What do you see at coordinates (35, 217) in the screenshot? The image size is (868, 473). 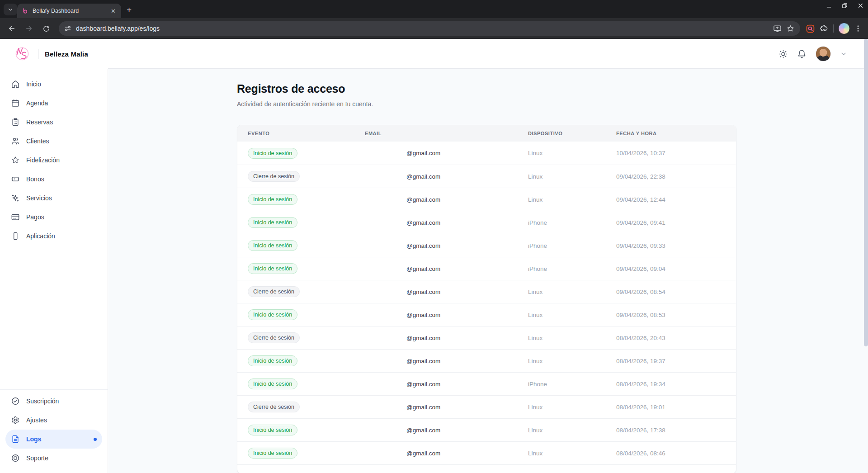 I see `sidebar-item-label: Pagos` at bounding box center [35, 217].